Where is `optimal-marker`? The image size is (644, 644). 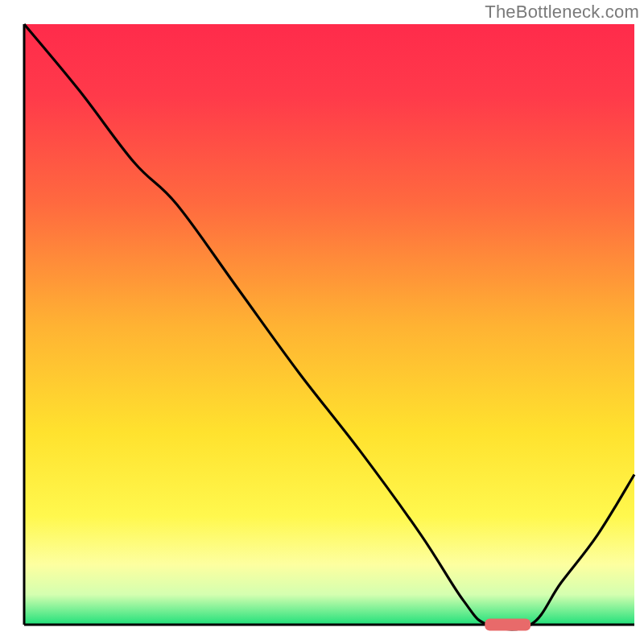
optimal-marker is located at coordinates (507, 625).